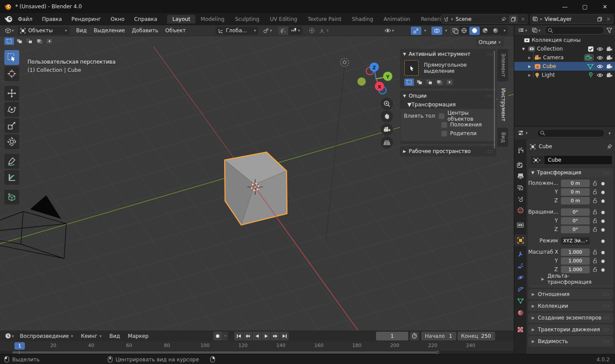  Describe the element at coordinates (564, 40) in the screenshot. I see `scene-collection-row: Коллекция сцены` at that location.